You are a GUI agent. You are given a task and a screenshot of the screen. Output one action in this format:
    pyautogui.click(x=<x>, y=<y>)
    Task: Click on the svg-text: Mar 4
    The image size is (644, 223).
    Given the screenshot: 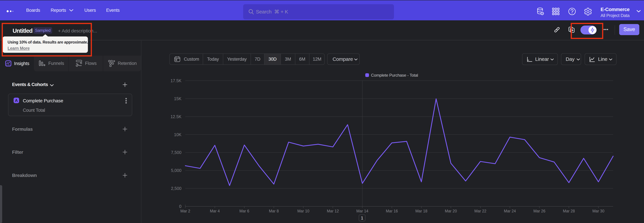 What is the action you would take?
    pyautogui.click(x=215, y=211)
    